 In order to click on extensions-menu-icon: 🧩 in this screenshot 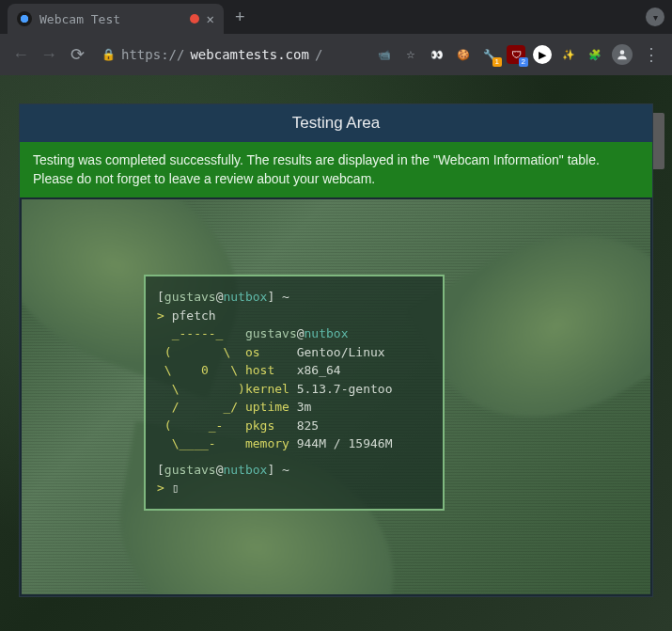, I will do `click(595, 55)`.